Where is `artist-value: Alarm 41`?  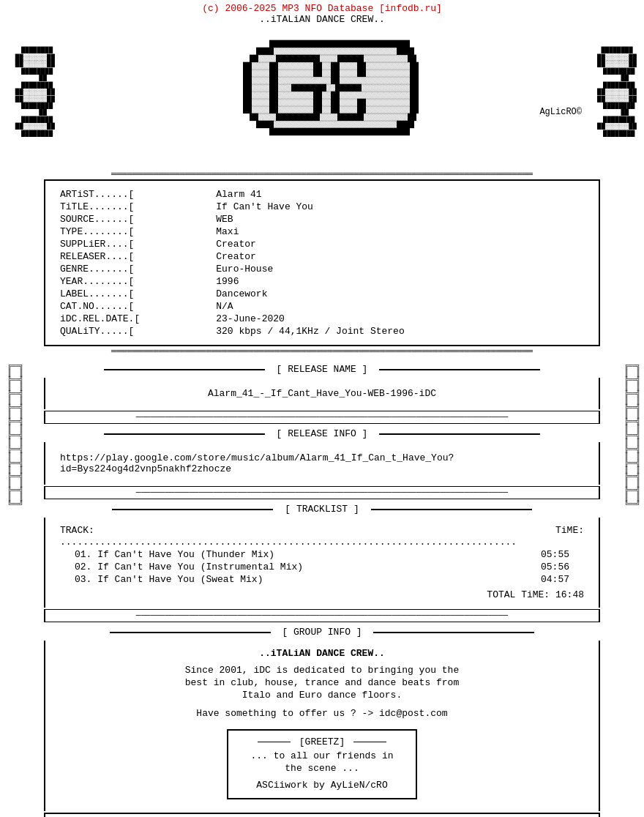
artist-value: Alarm 41 is located at coordinates (400, 195).